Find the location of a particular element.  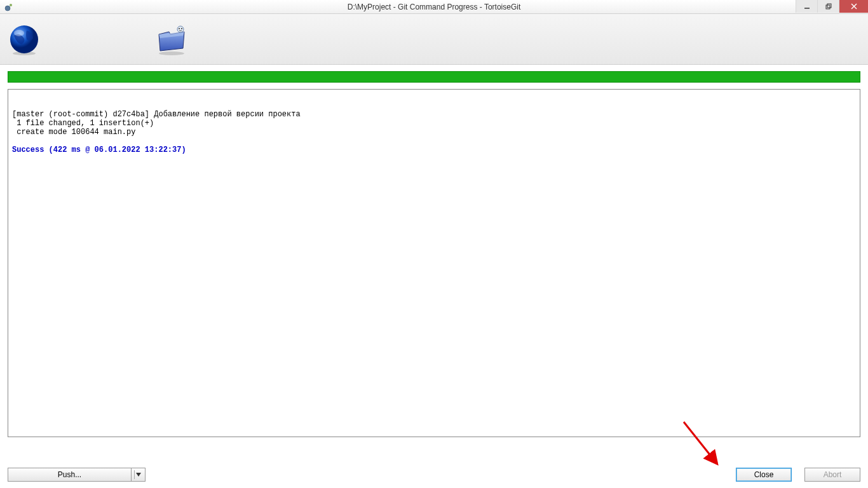

titlebar: D:\MyProject - Git Command Progress - To… is located at coordinates (434, 7).